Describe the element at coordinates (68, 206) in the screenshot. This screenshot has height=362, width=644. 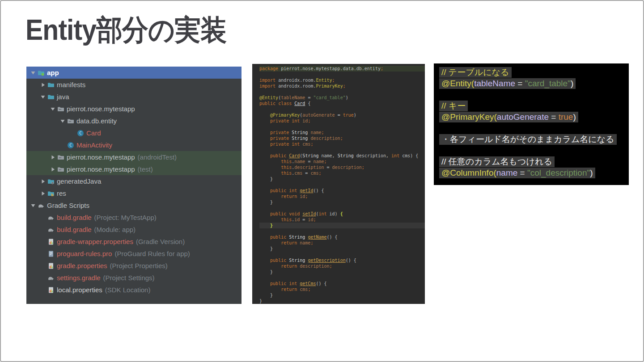
I see `tree-item-label: Gradle Scripts` at that location.